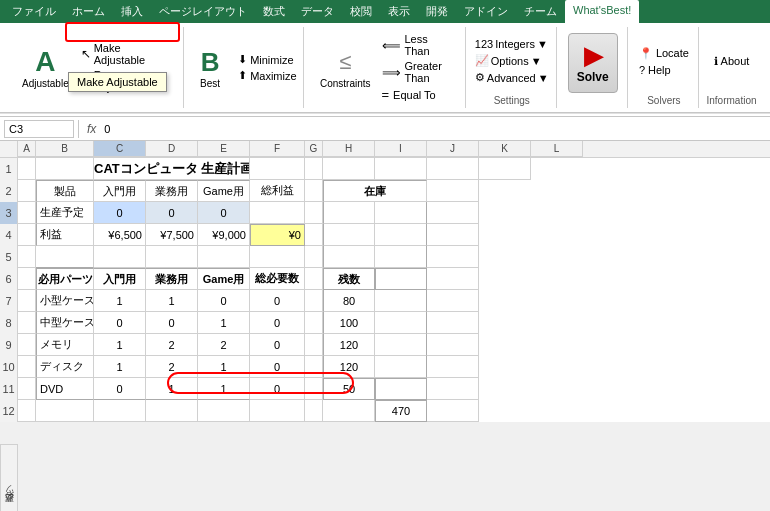  Describe the element at coordinates (401, 279) in the screenshot. I see `cell-I6` at that location.